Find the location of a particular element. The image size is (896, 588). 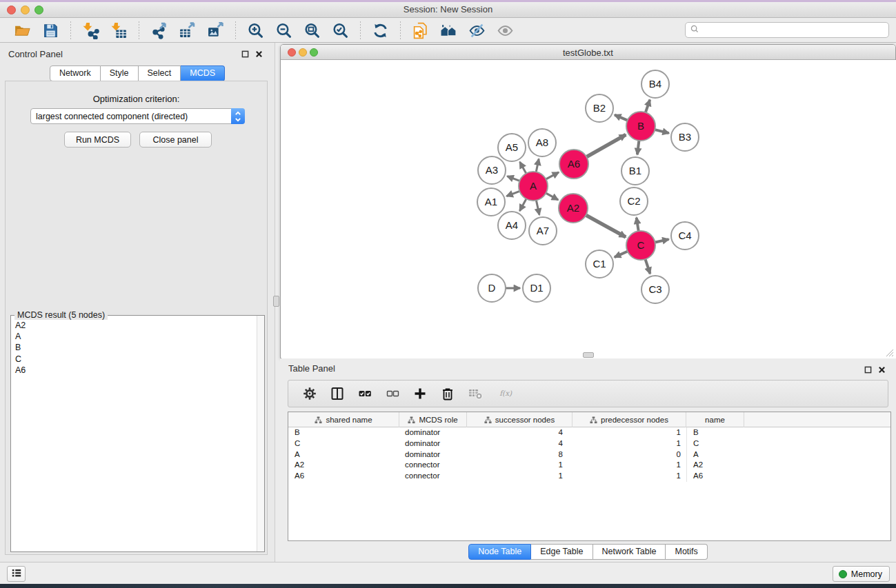

zoom-in-icon is located at coordinates (255, 30).